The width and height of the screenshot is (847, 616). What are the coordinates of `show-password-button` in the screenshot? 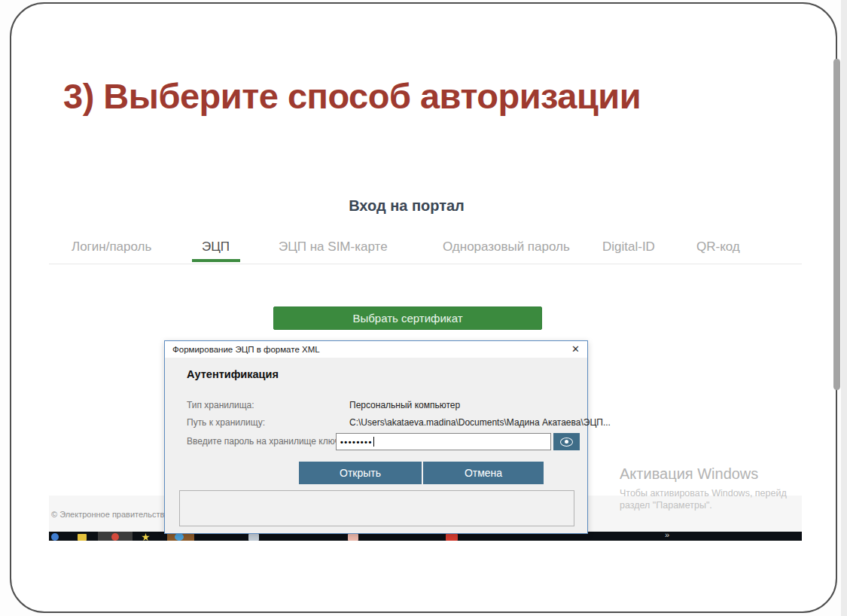 It's located at (566, 441).